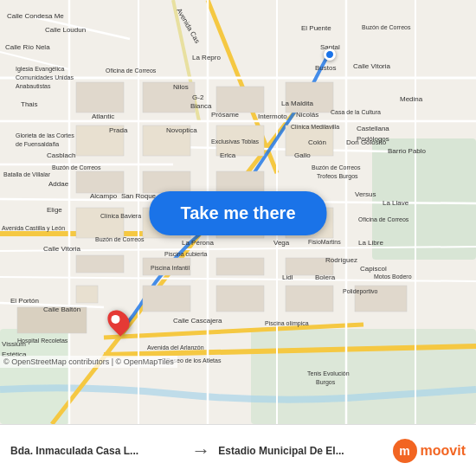 The image size is (476, 476). I want to click on osm-attribution: © OpenStreetMap contributors | © OpenMap…, so click(88, 362).